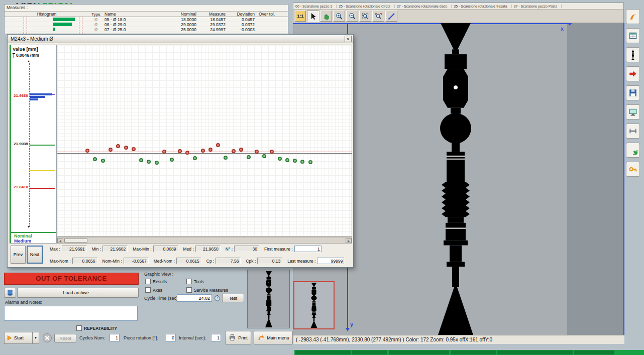  I want to click on piece-rotation-label: Piece rotation [°]:, so click(141, 338).